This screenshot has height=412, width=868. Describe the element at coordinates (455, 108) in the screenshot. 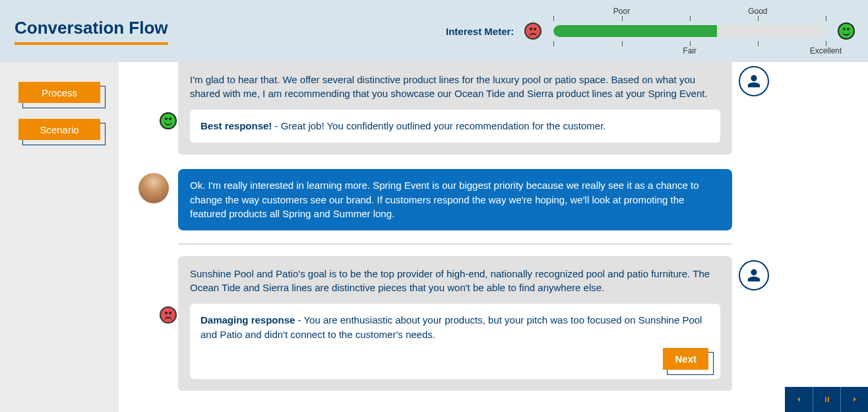

I see `system-response-1: I'm glad to hear that. We offer several …` at that location.